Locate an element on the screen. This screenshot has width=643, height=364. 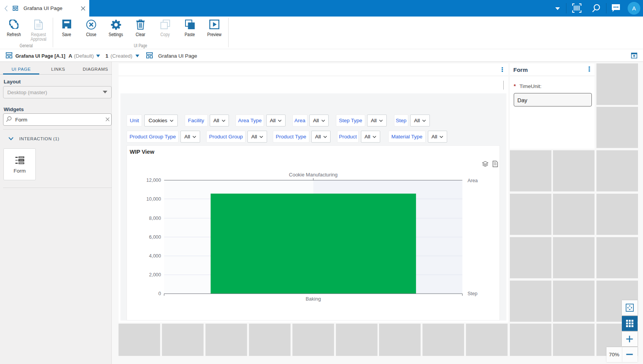
svg-text: 2,000 is located at coordinates (155, 275).